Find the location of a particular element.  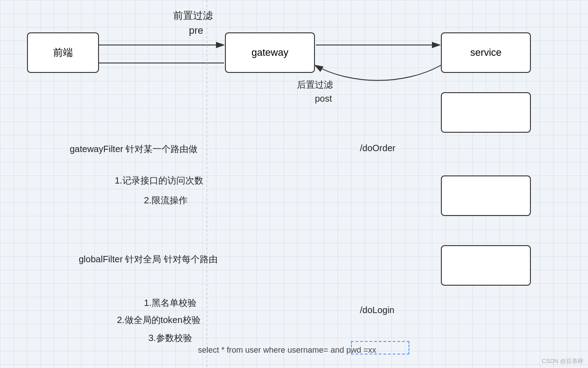

dashed-selection-box is located at coordinates (380, 348).